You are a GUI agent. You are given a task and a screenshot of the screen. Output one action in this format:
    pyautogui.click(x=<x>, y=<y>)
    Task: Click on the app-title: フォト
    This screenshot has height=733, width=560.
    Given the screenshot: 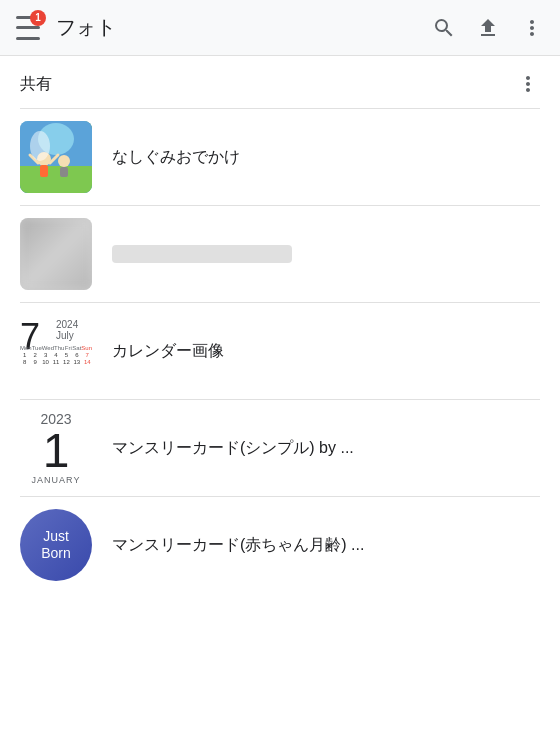 What is the action you would take?
    pyautogui.click(x=86, y=28)
    